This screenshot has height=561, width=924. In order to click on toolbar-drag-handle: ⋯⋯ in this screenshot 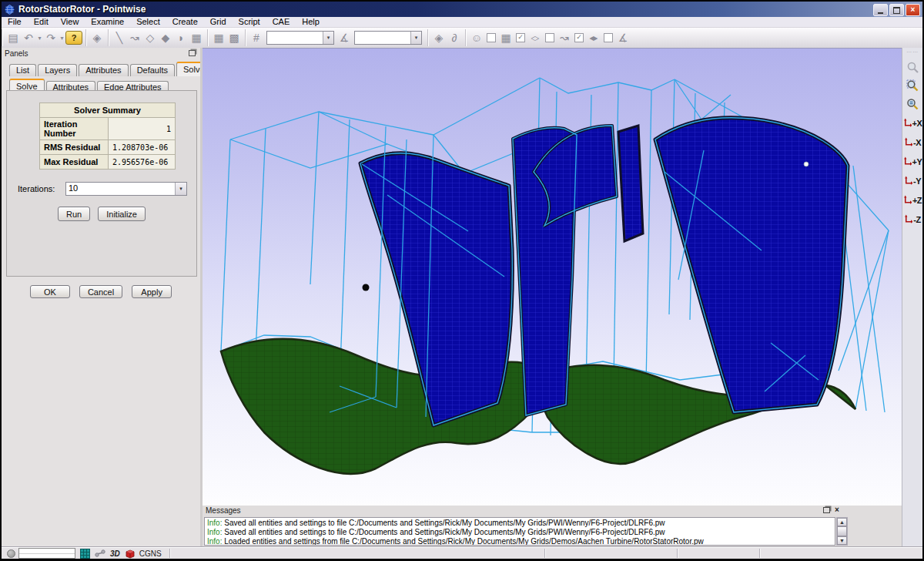, I will do `click(912, 52)`.